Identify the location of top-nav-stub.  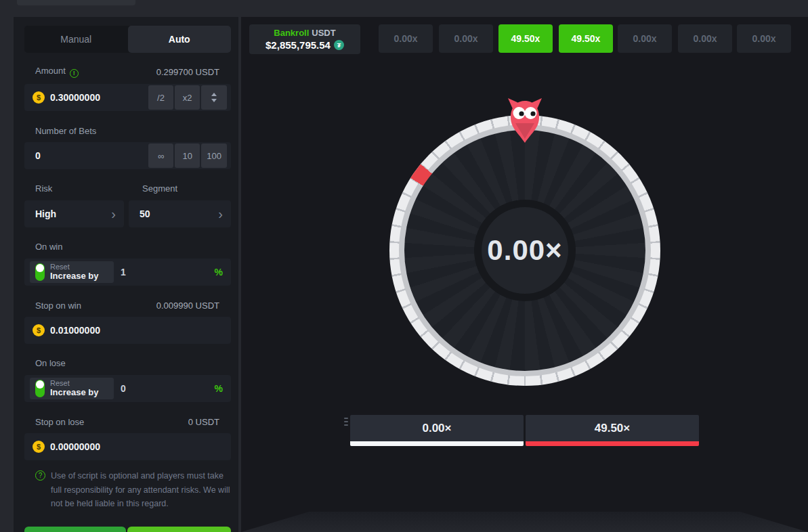
(76, 3).